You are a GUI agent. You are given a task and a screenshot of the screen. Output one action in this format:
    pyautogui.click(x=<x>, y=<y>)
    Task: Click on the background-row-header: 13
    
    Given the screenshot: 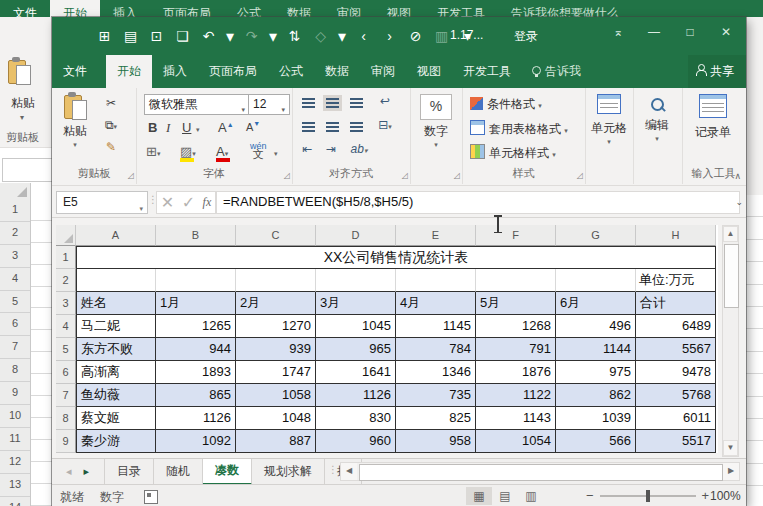 What is the action you would take?
    pyautogui.click(x=15, y=486)
    